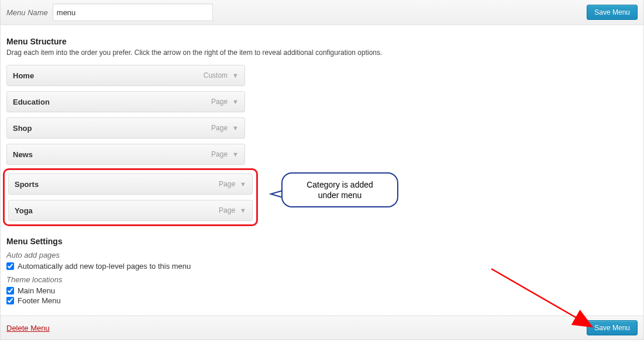 This screenshot has height=343, width=644. I want to click on menu-item-title: Yoga, so click(23, 210).